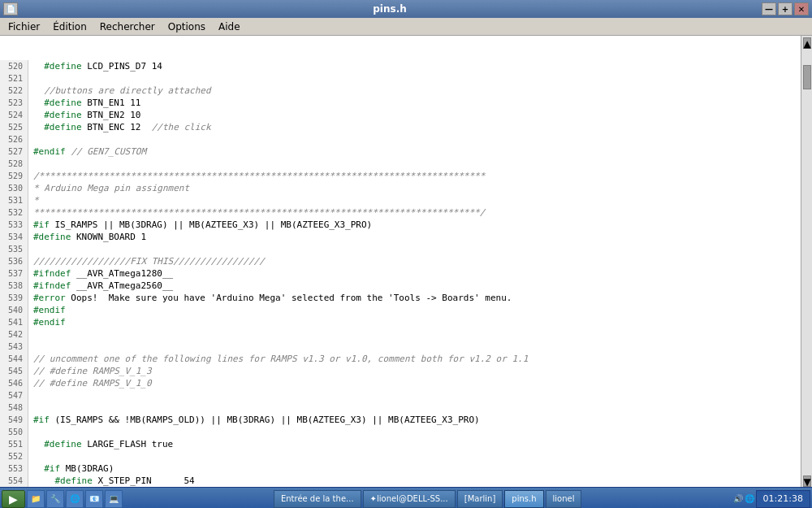 This screenshot has width=812, height=508. What do you see at coordinates (70, 27) in the screenshot?
I see `menu-item-édition: Édition` at bounding box center [70, 27].